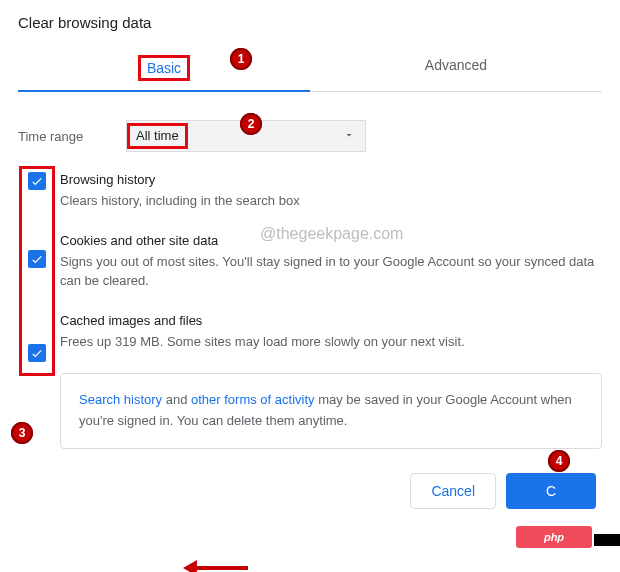  Describe the element at coordinates (164, 68) in the screenshot. I see `tab-basic: Basic` at that location.